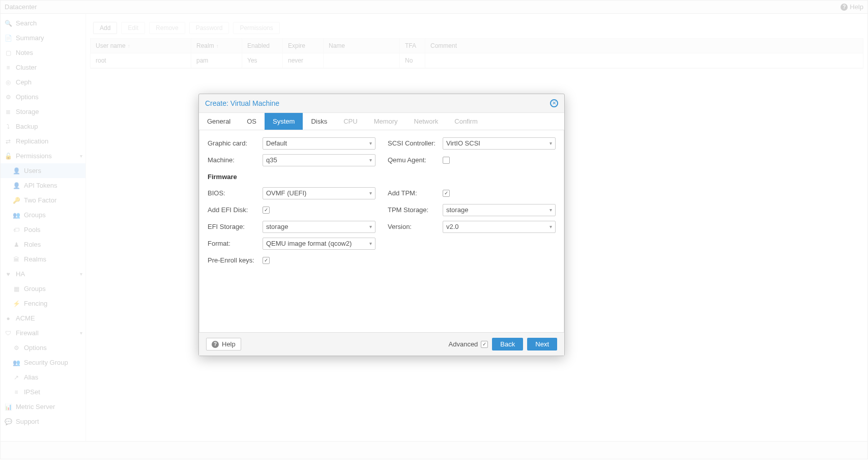 This screenshot has width=868, height=467. What do you see at coordinates (266, 260) in the screenshot?
I see `checkbox-pre-enroll: ✓` at bounding box center [266, 260].